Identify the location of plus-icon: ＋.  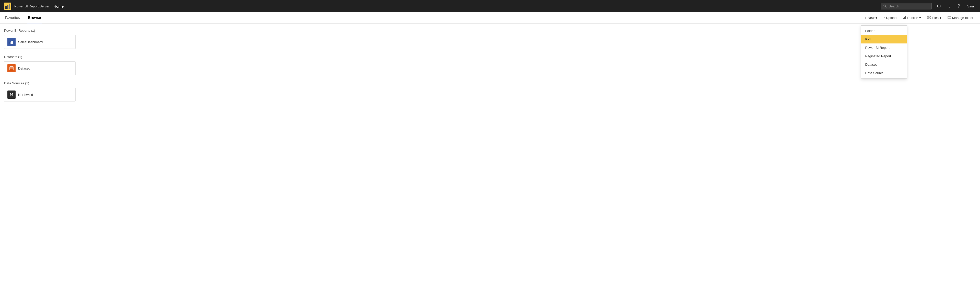
(865, 18).